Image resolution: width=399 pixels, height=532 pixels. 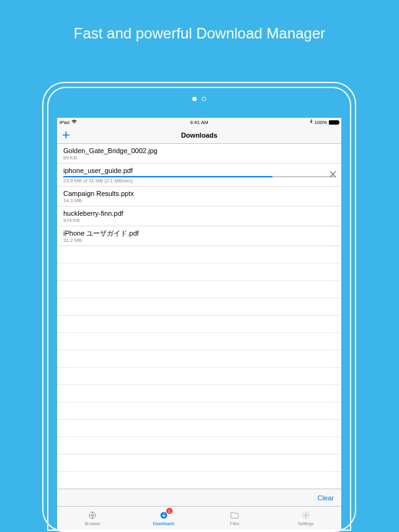 I want to click on toolbar: Clear, so click(x=199, y=497).